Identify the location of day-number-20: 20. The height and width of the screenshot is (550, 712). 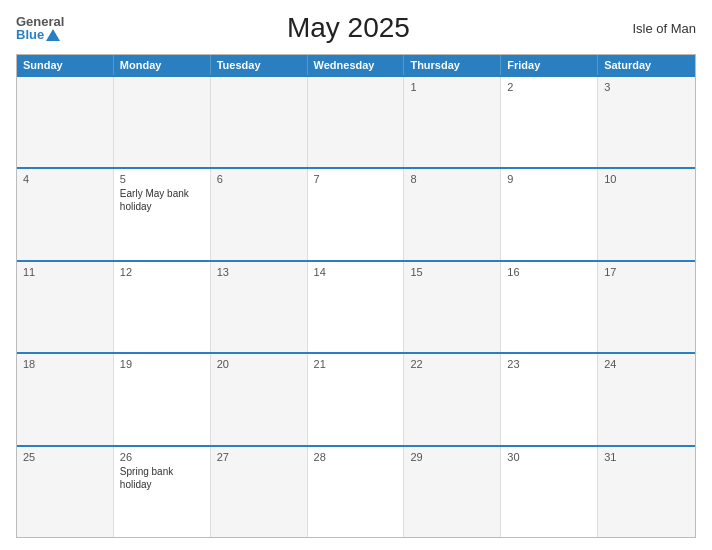
(259, 364).